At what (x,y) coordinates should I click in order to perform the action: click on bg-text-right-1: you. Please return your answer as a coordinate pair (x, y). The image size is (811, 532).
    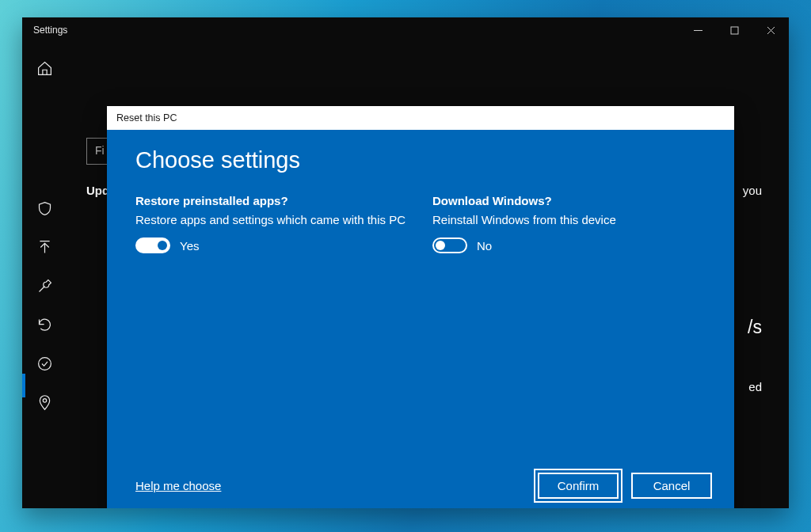
    Looking at the image, I should click on (752, 190).